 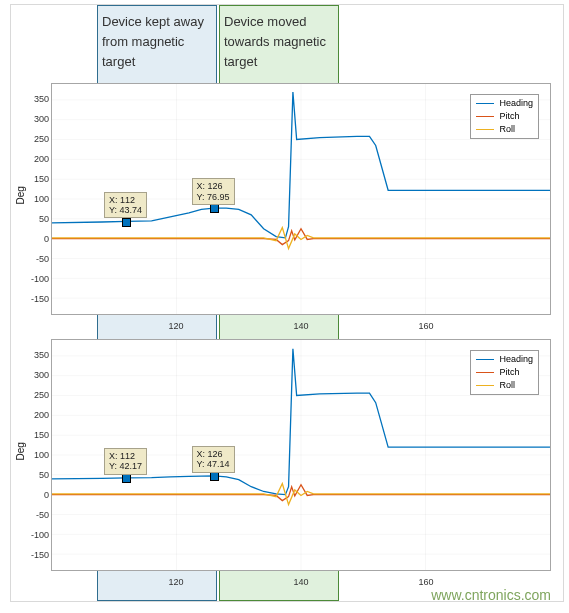 What do you see at coordinates (126, 462) in the screenshot?
I see `datatip: X: 112Y: 42.17` at bounding box center [126, 462].